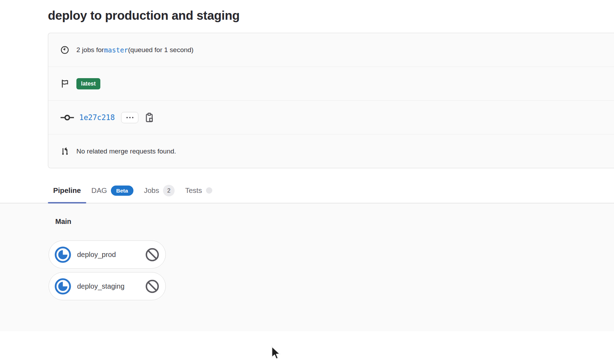  What do you see at coordinates (161, 50) in the screenshot?
I see `jobs-summary-suffix: (queued for 1 second)` at bounding box center [161, 50].